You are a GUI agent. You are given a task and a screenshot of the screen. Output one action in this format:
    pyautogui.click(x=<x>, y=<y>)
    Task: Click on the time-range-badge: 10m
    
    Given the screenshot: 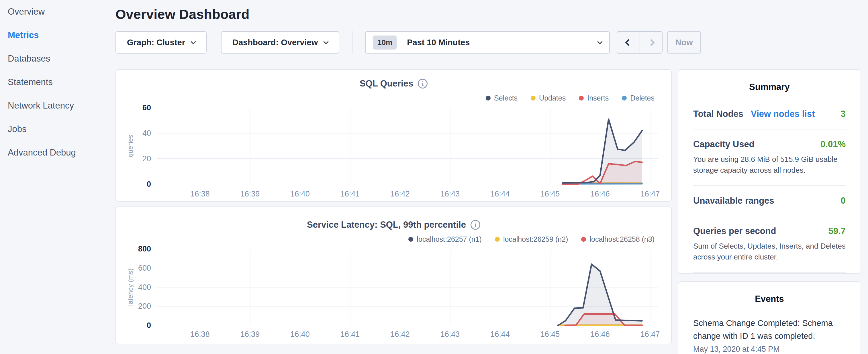 What is the action you would take?
    pyautogui.click(x=385, y=42)
    